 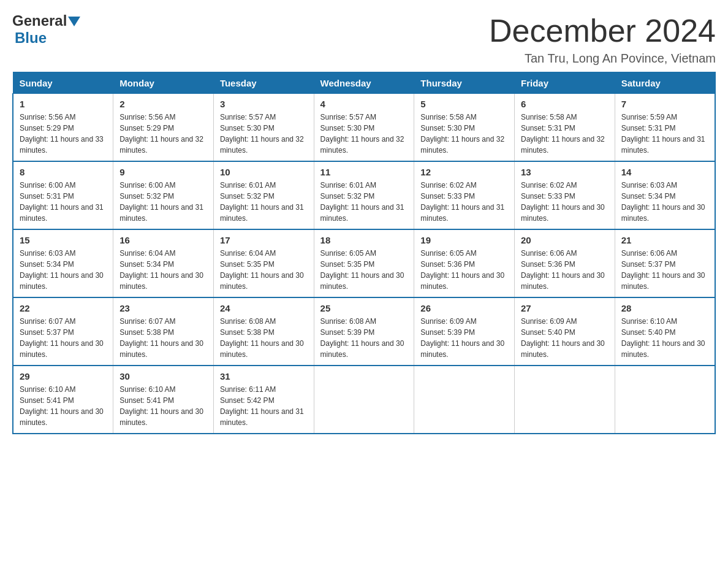 I want to click on table-row: 8 Sunrise: 6:00 AM Sunset: 5:31 PM Dayli…, so click(x=63, y=195).